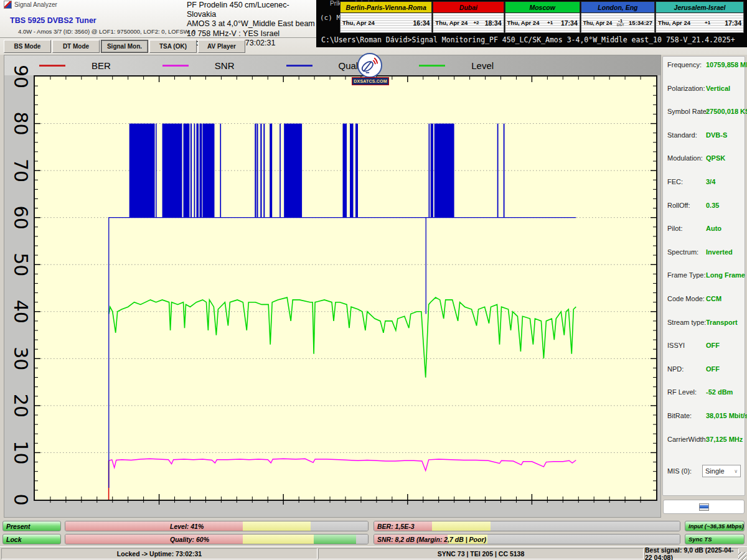 The image size is (747, 560). What do you see at coordinates (706, 353) in the screenshot?
I see `param-row: ISSYIOFF` at bounding box center [706, 353].